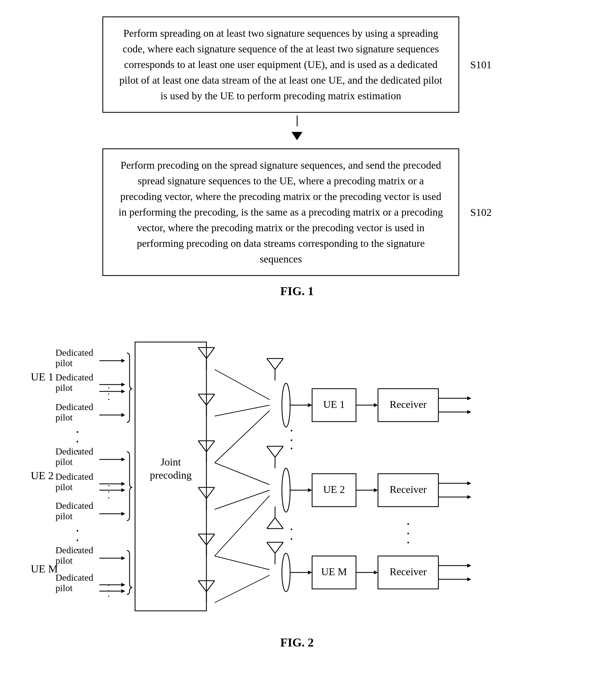  Describe the element at coordinates (64, 417) in the screenshot. I see `ue1-pilot3-label2: pilot` at that location.